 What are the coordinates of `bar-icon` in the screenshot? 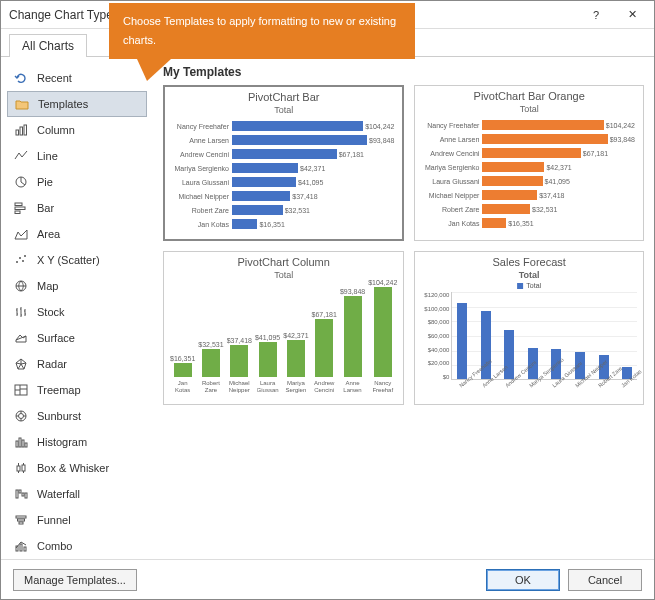 It's located at (21, 208).